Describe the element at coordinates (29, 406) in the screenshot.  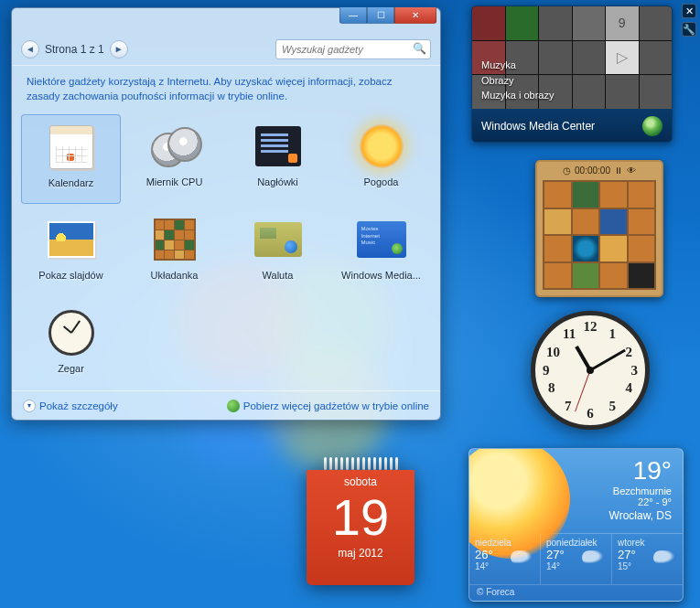
I see `chevron-down-icon: ▾` at that location.